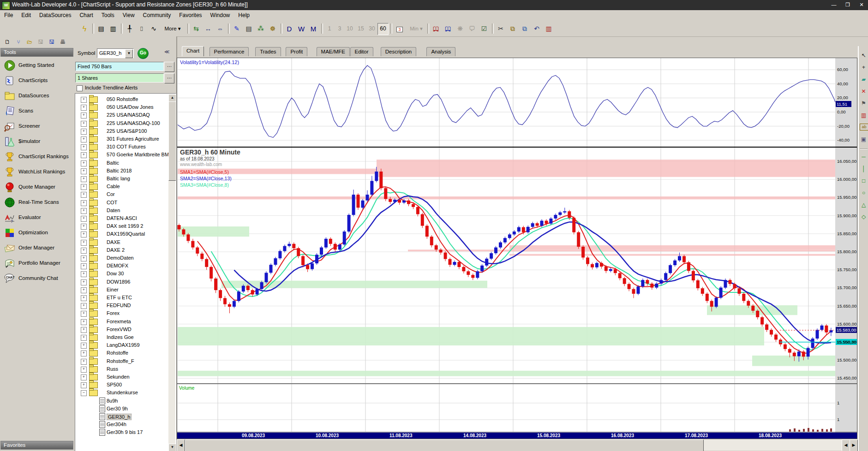  Describe the element at coordinates (864, 169) in the screenshot. I see `trend-vline-icon: │` at that location.